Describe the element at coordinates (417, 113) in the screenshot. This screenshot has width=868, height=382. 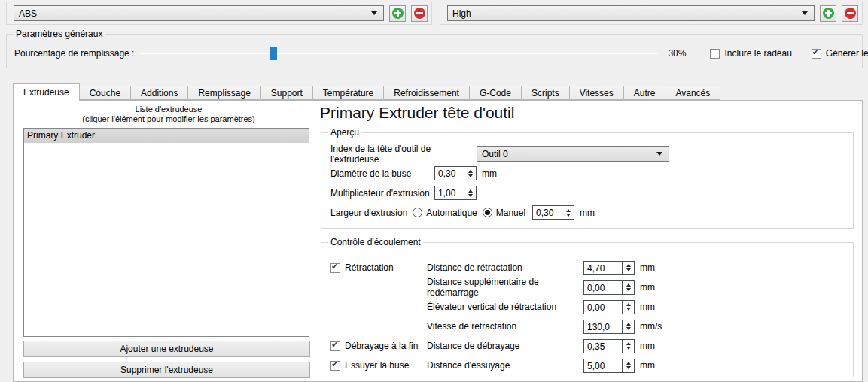
I see `extruder-detail-title: Primary Extruder tête d'outil` at that location.